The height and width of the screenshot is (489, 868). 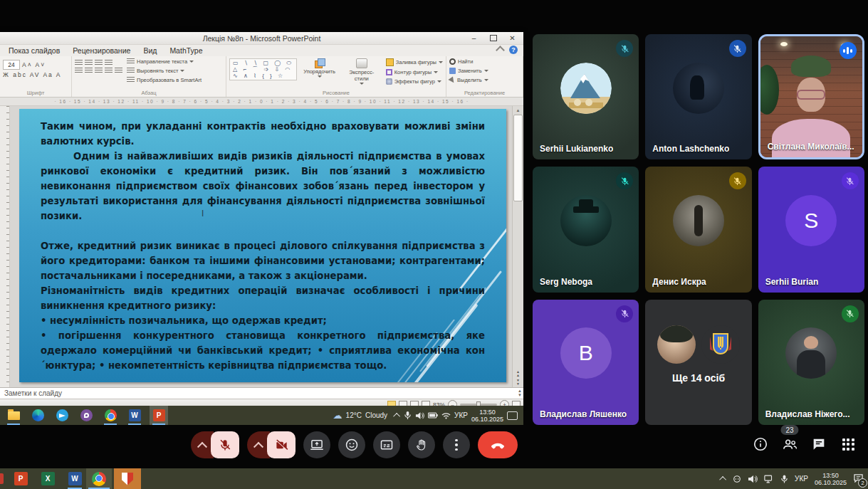 I want to click on participant-tile: S Serhii Burian, so click(x=812, y=229).